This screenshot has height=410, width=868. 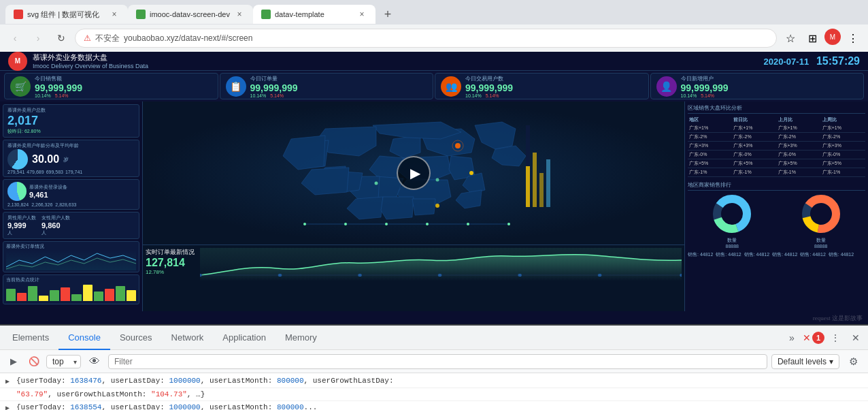 What do you see at coordinates (314, 14) in the screenshot?
I see `tab-3: datav-template ×` at bounding box center [314, 14].